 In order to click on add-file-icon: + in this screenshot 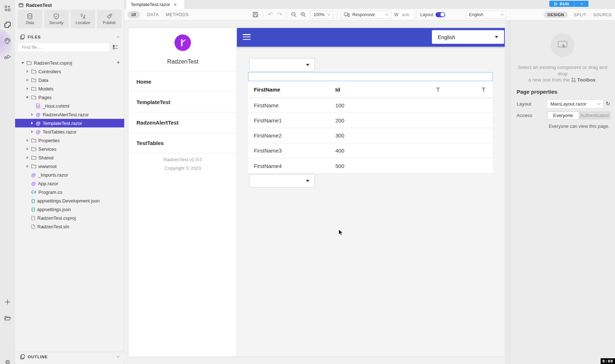, I will do `click(118, 62)`.